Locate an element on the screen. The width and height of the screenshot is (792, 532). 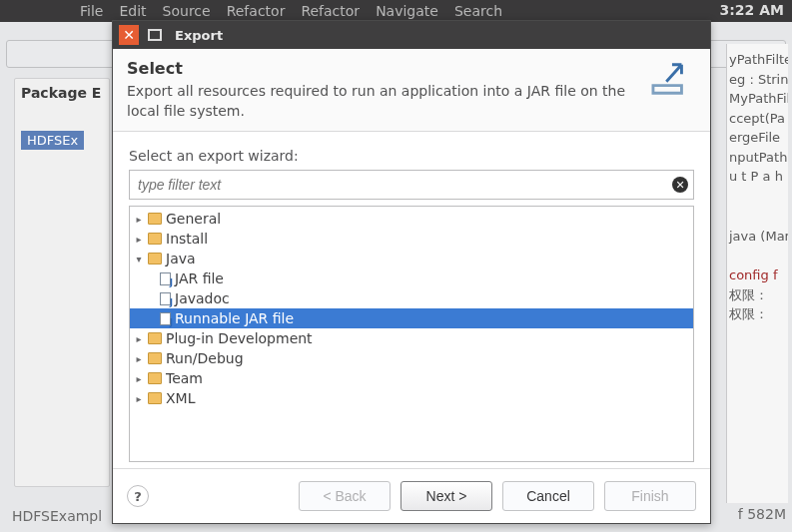
tree-item-java: ▾Java is located at coordinates (411, 259).